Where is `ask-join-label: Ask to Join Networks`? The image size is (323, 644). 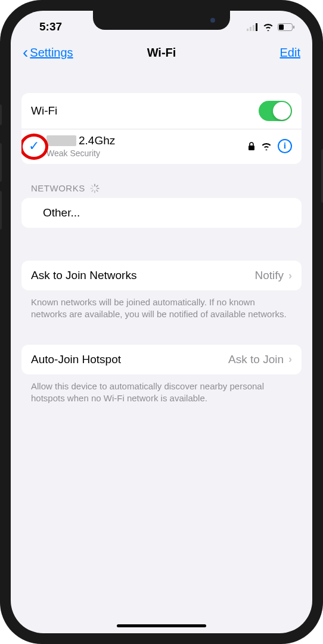
ask-join-label: Ask to Join Networks is located at coordinates (143, 275).